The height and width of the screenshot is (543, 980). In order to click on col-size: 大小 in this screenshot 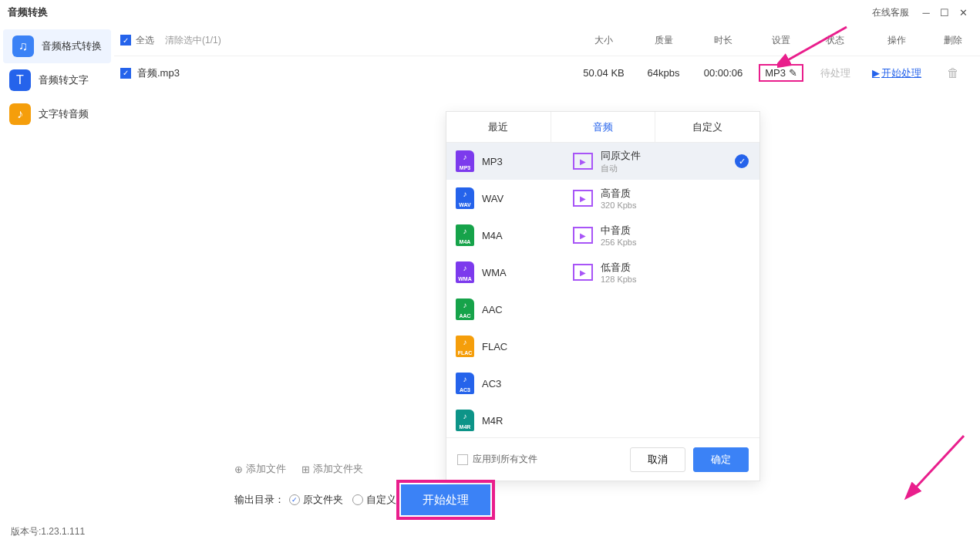, I will do `click(604, 40)`.